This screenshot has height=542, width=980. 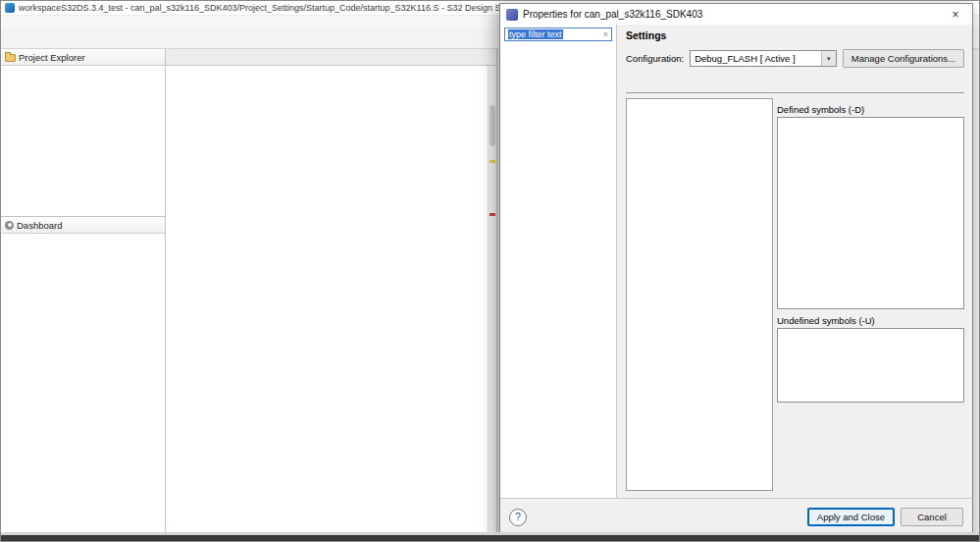 What do you see at coordinates (871, 295) in the screenshot?
I see `preprocessor-options: Defined symbols (-D) Undefined symbols (…` at bounding box center [871, 295].